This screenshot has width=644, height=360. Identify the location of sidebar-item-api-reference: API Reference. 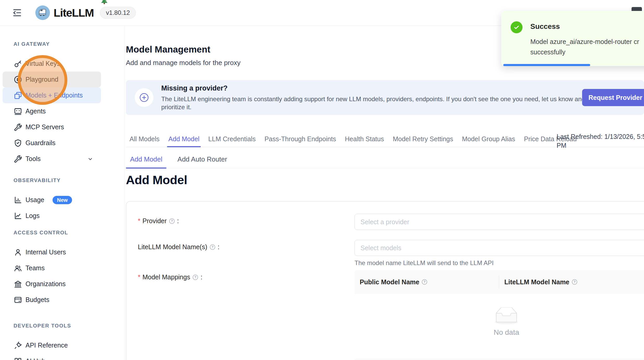
(52, 345).